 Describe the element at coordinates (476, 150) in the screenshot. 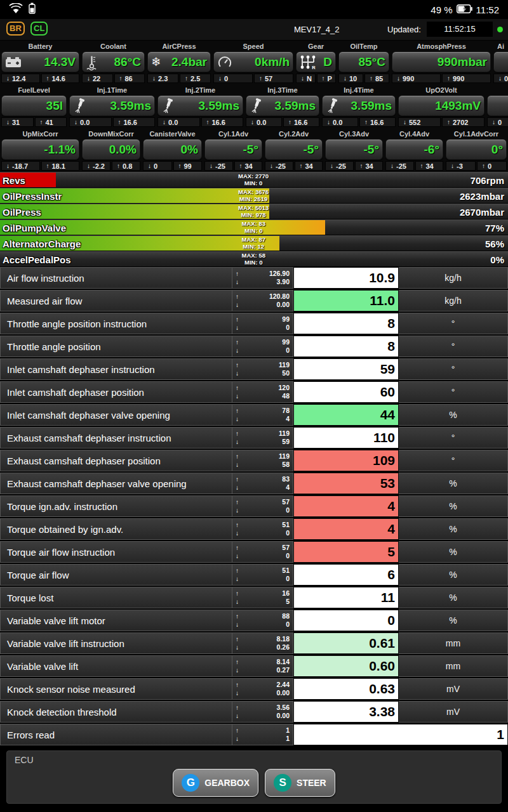

I see `gauge-tile-cyl-1advcorr: 0°` at that location.